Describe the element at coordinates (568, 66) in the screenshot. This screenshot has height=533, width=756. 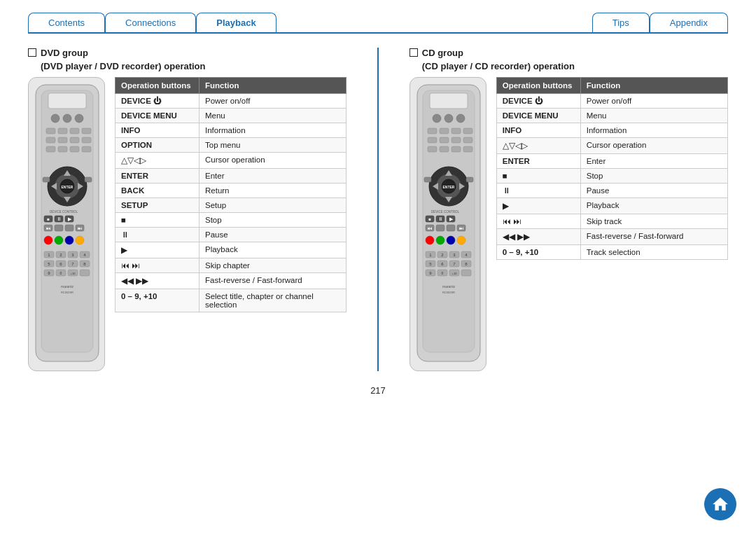
I see `cd-subtitle: (CD player / CD recorder) operation` at that location.